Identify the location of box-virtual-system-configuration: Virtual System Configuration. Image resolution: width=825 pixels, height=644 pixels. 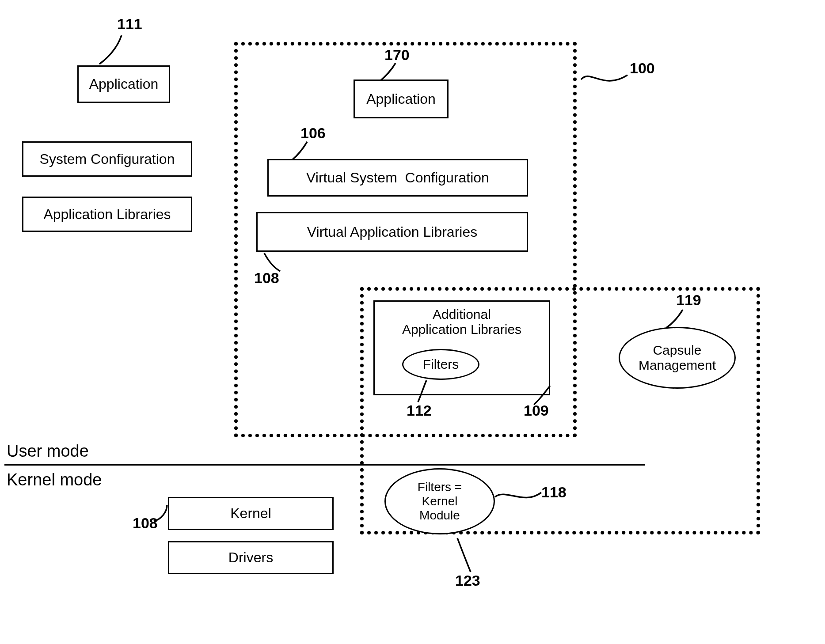
(398, 178).